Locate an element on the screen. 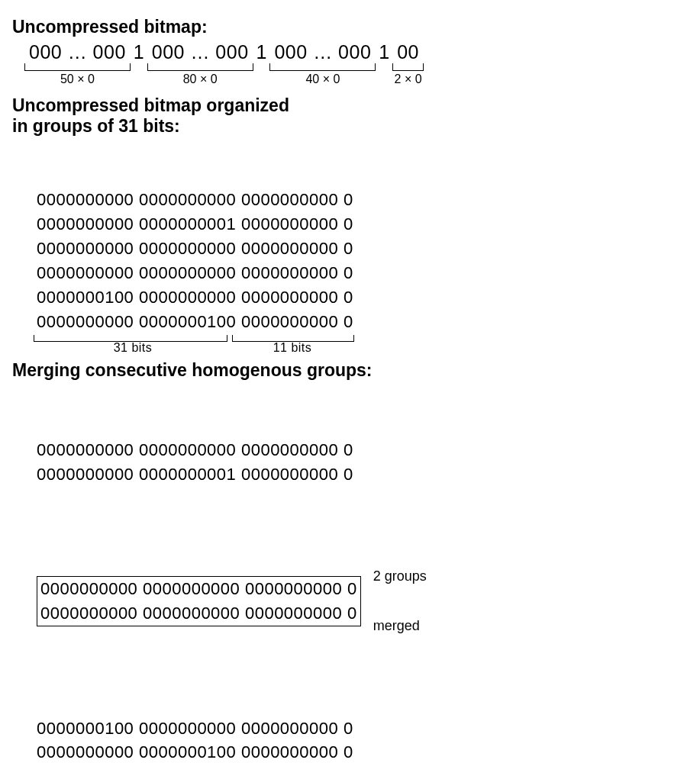 This screenshot has width=700, height=763. bracket-31bits-label: 31 bits is located at coordinates (133, 348).